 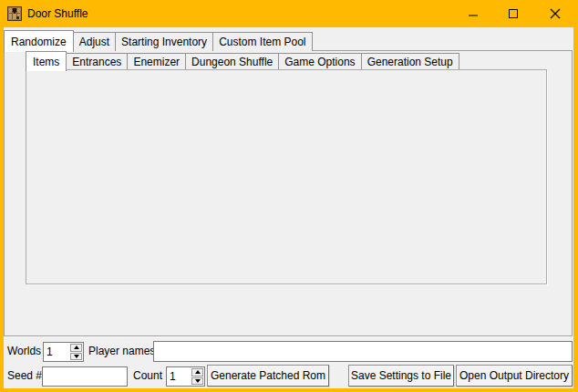 I want to click on close-button, so click(x=555, y=14).